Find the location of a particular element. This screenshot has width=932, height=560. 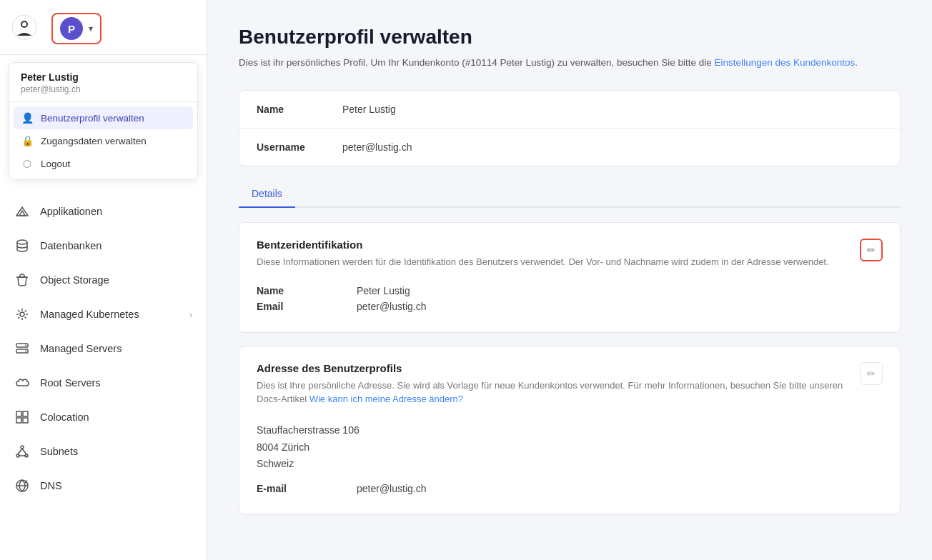

user-avatar: P is located at coordinates (71, 29).